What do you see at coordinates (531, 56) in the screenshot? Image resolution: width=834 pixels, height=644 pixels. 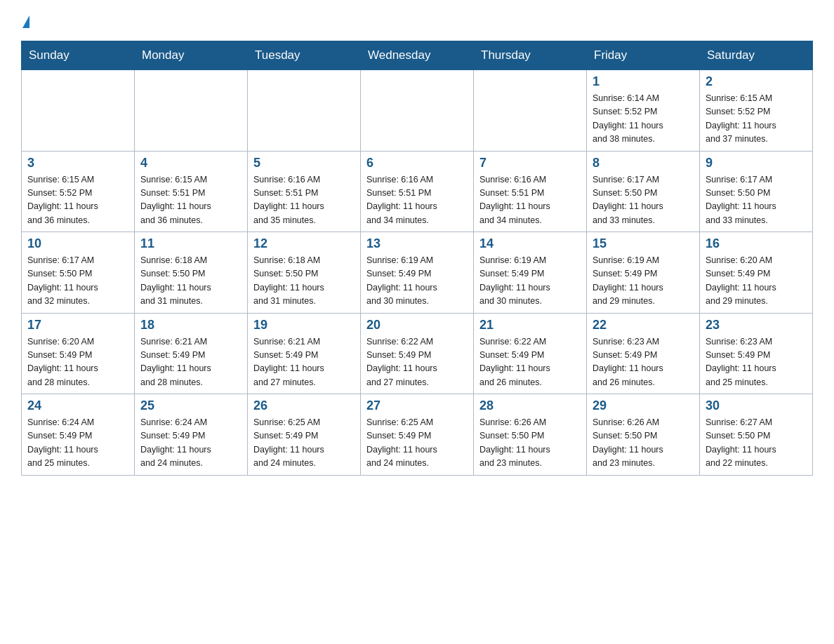 I see `weekday-header-thursday: Thursday` at bounding box center [531, 56].